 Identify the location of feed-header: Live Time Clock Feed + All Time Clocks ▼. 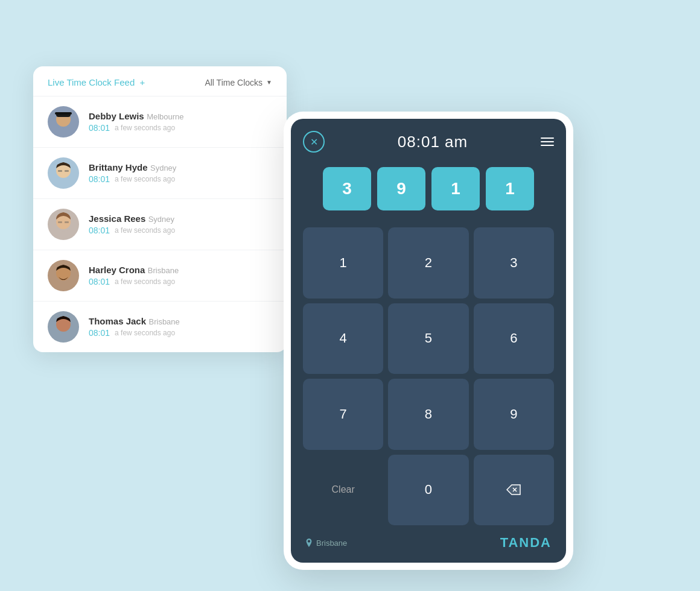
(160, 81).